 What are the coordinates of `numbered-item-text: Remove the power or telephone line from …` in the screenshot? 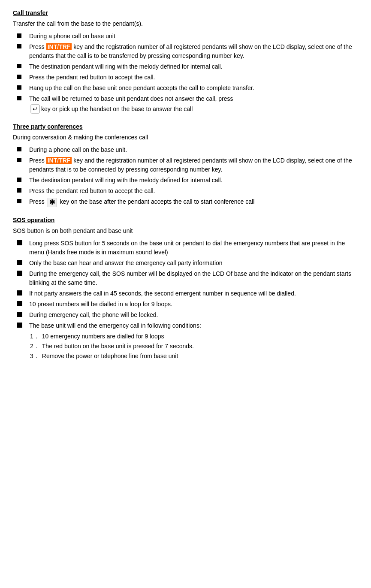 It's located at (110, 356).